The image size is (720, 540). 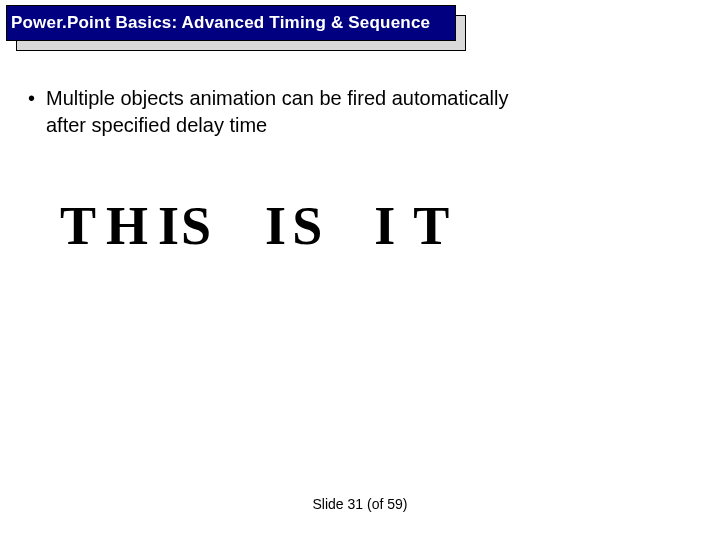 I want to click on letter-t-2: T, so click(x=431, y=226).